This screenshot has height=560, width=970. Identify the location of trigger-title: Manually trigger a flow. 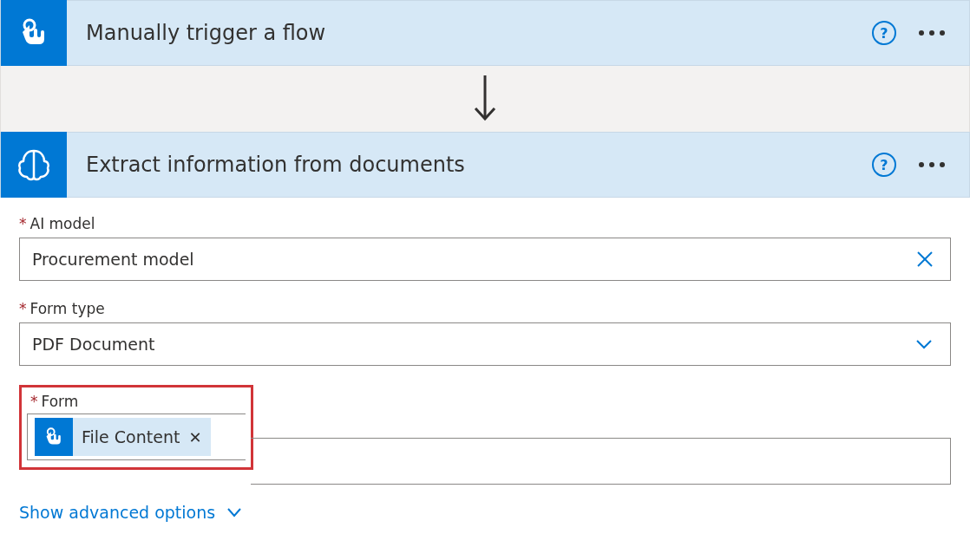
(469, 33).